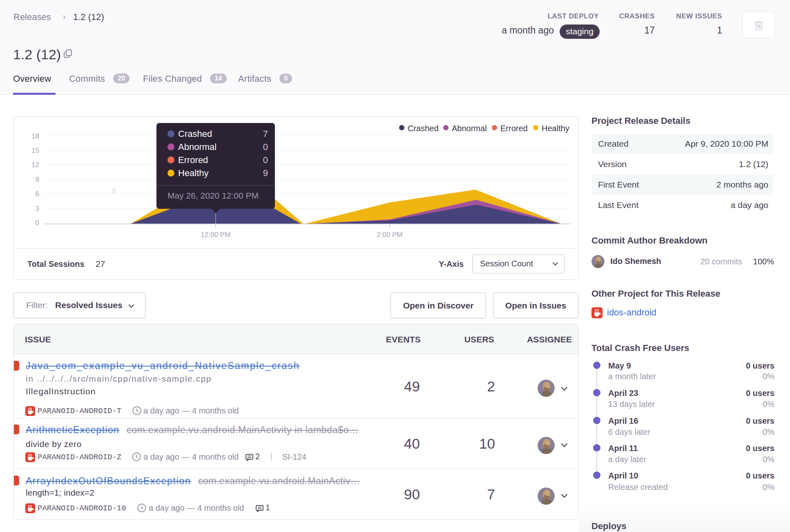 Image resolution: width=790 pixels, height=532 pixels. What do you see at coordinates (38, 180) in the screenshot?
I see `svg-text: 9` at bounding box center [38, 180].